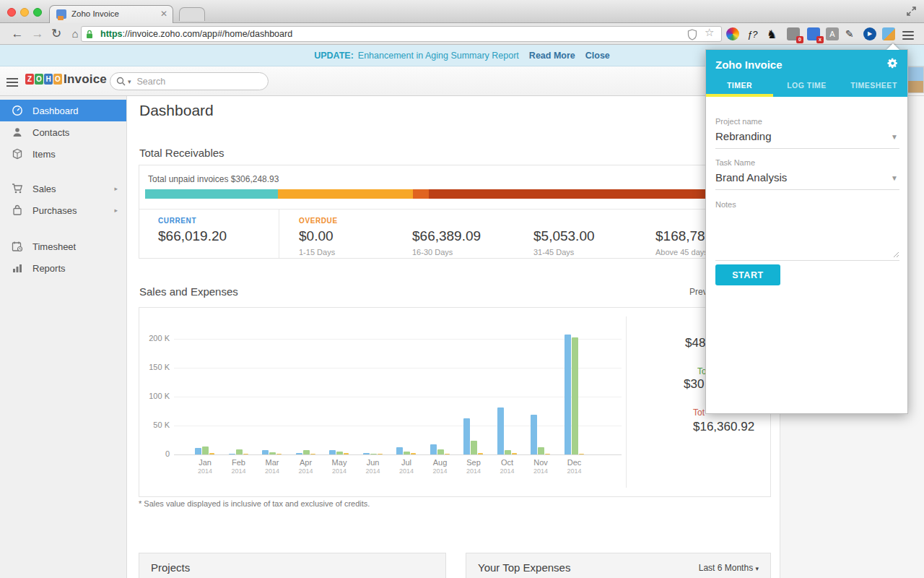  Describe the element at coordinates (56, 34) in the screenshot. I see `reload-button: ↻` at that location.